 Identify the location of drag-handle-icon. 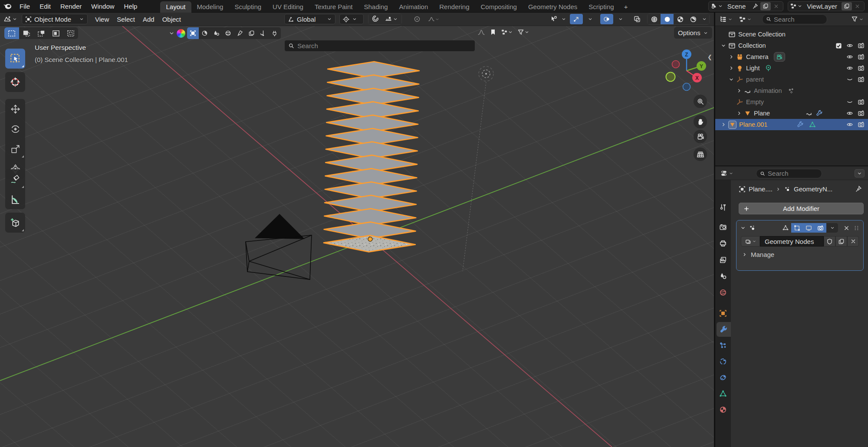
(857, 228).